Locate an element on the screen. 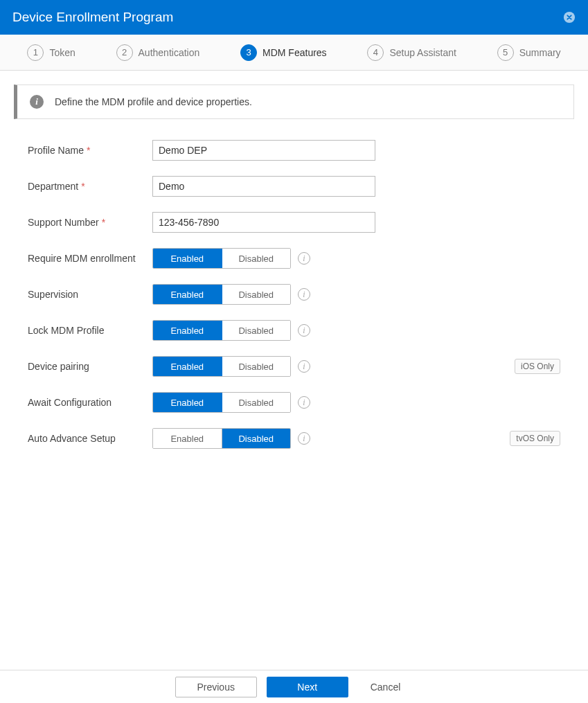 The height and width of the screenshot is (703, 588). row-supervision: Supervision Enabled Disabled i is located at coordinates (294, 294).